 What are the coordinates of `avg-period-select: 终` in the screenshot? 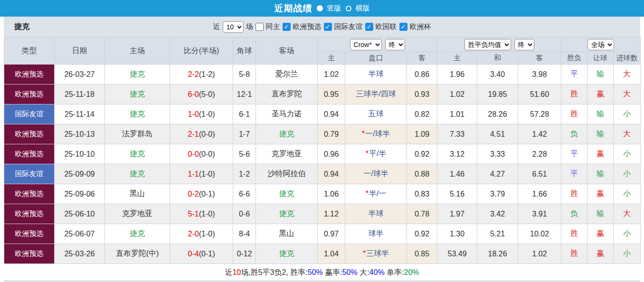 It's located at (524, 45).